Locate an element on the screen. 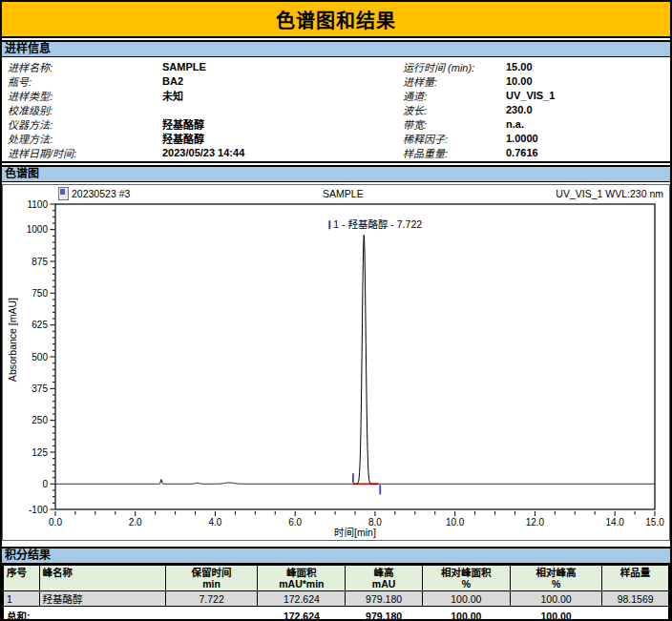  info-row: 带宽:n.a. is located at coordinates (536, 124).